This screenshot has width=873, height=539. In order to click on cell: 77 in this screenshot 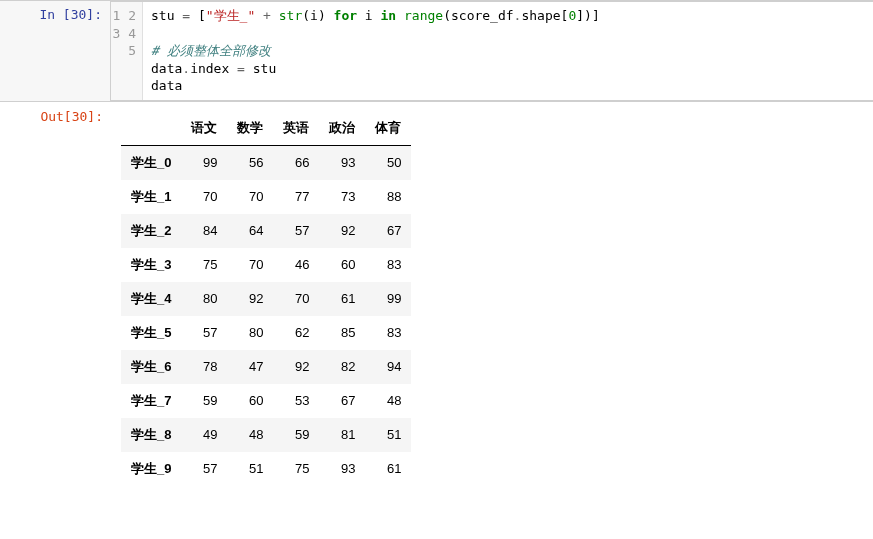, I will do `click(296, 197)`.